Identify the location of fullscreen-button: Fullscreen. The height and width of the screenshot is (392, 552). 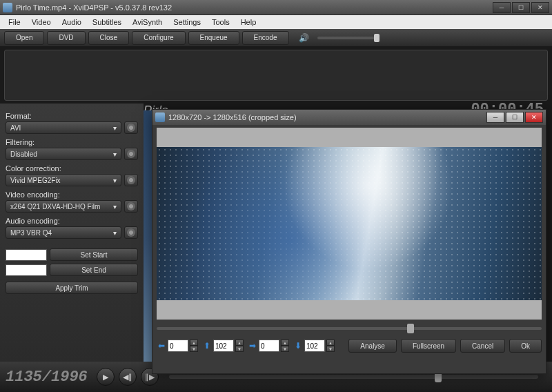
(428, 346).